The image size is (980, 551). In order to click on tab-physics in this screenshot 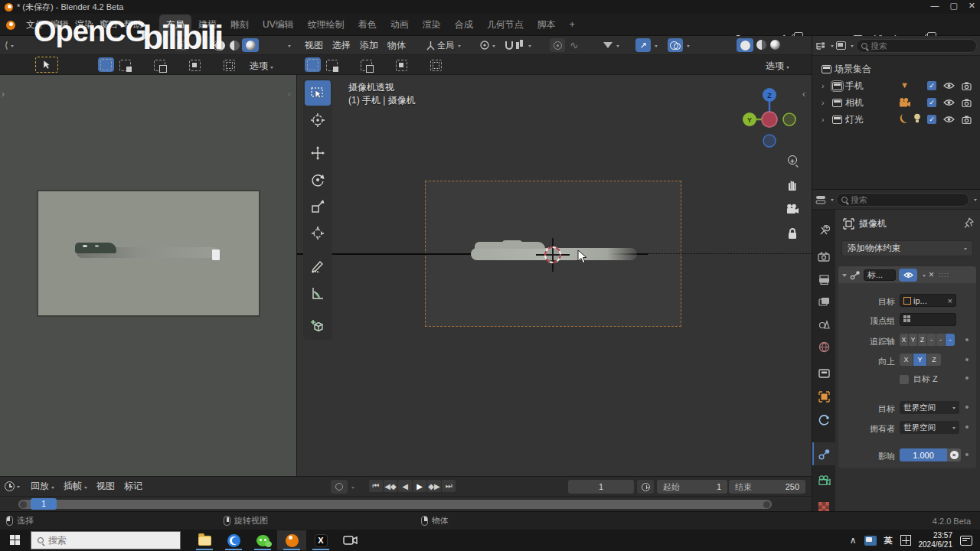, I will do `click(824, 420)`.